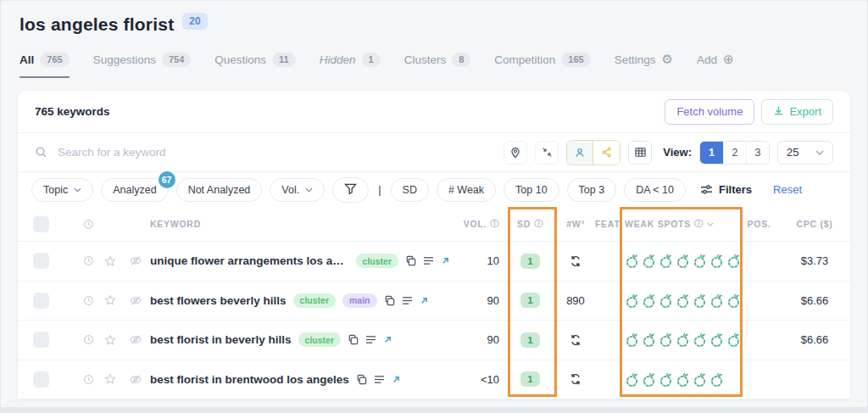 The image size is (868, 413). What do you see at coordinates (254, 59) in the screenshot?
I see `tab-questions: Questions11` at bounding box center [254, 59].